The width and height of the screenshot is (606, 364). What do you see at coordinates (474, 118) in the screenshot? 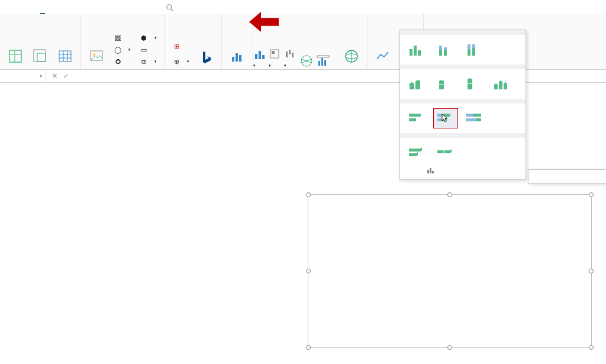
I see `stacked100-bar-option` at bounding box center [474, 118].